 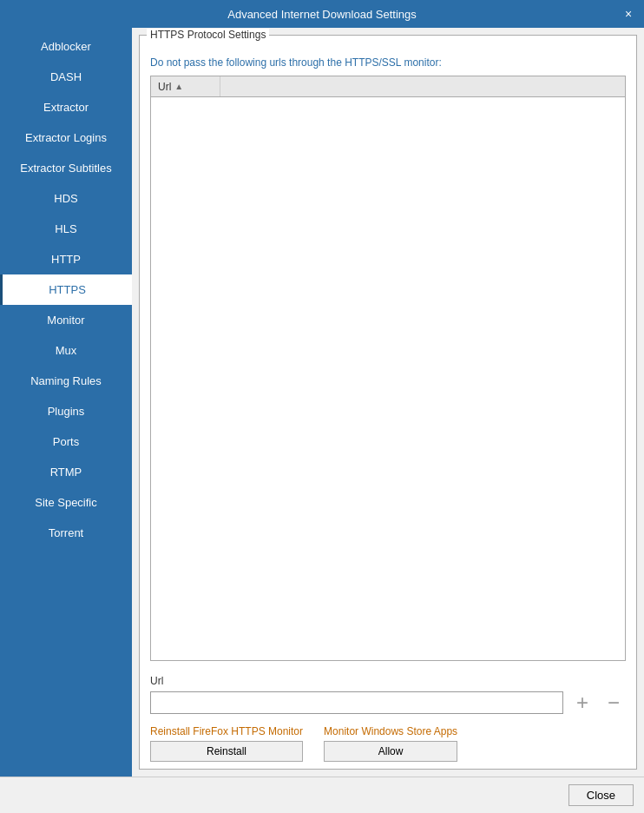 What do you see at coordinates (179, 87) in the screenshot?
I see `sort-arrow-icon: ▲` at bounding box center [179, 87].